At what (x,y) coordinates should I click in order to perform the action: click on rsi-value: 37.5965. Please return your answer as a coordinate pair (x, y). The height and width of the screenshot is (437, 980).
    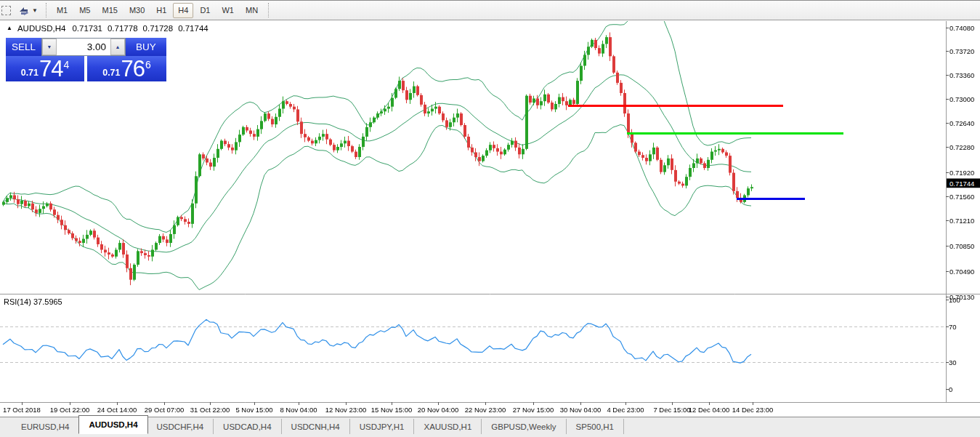
    Looking at the image, I should click on (48, 302).